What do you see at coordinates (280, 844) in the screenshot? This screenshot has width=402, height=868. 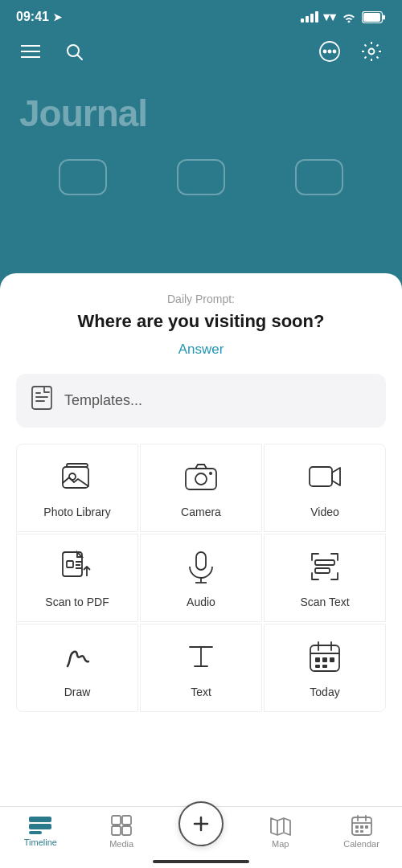 I see `tab-map-label: Map` at bounding box center [280, 844].